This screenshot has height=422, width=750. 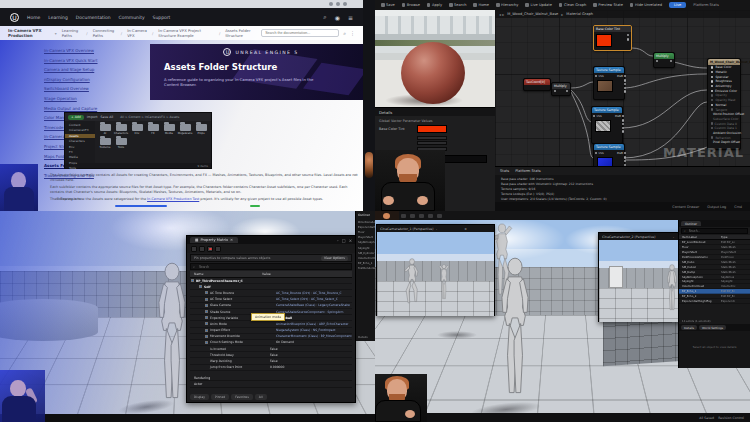 I want to click on tree-item: Props, so click(x=80, y=163).